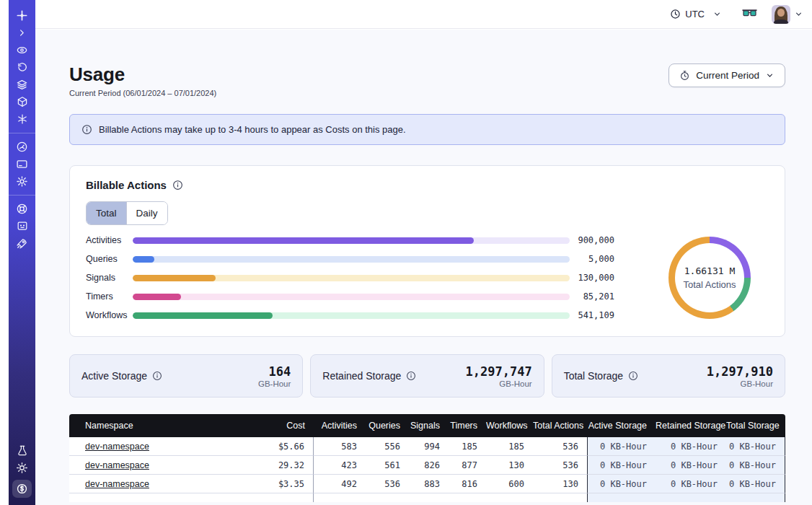  What do you see at coordinates (509, 484) in the screenshot?
I see `cell-workflows: 600` at bounding box center [509, 484].